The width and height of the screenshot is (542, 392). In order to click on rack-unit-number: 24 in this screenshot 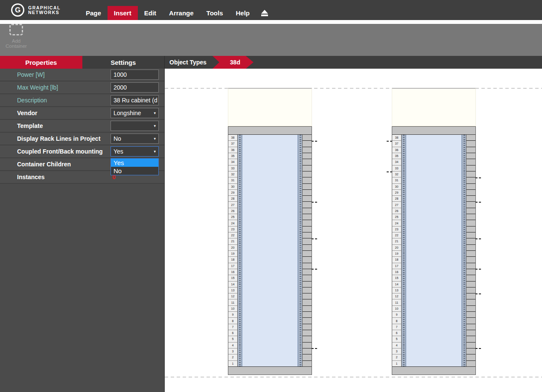, I will do `click(397, 223)`.